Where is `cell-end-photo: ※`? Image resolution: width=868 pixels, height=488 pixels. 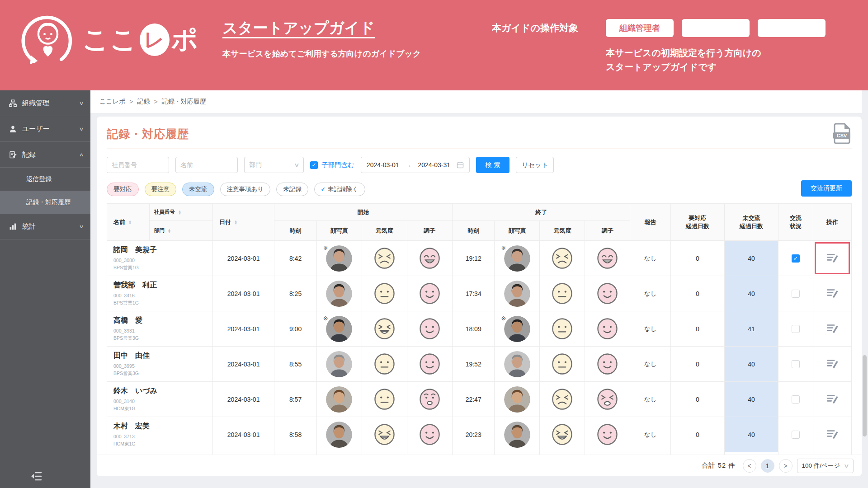
cell-end-photo: ※ is located at coordinates (517, 258).